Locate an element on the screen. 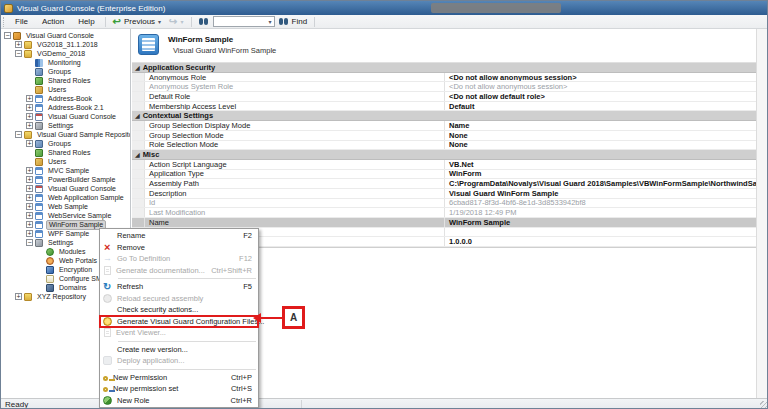 Image resolution: width=768 pixels, height=409 pixels. tree-item-web-sample: +Web Sample is located at coordinates (66, 206).